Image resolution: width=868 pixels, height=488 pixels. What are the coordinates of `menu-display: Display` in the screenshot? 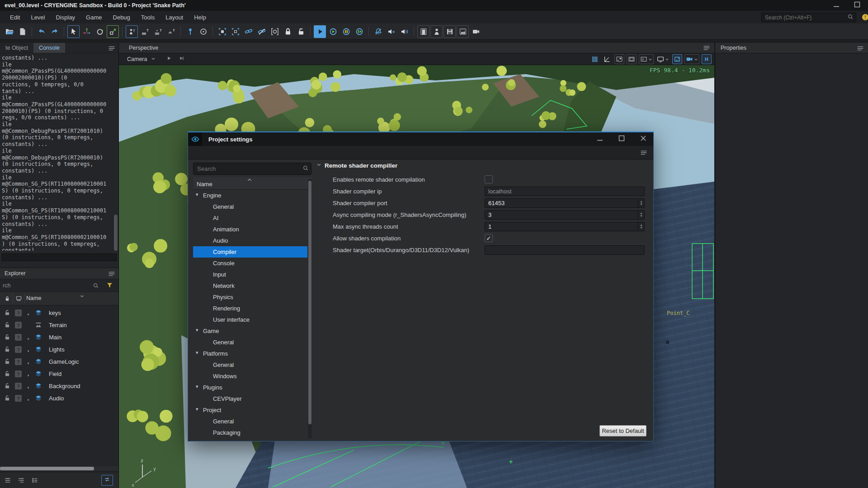 It's located at (65, 17).